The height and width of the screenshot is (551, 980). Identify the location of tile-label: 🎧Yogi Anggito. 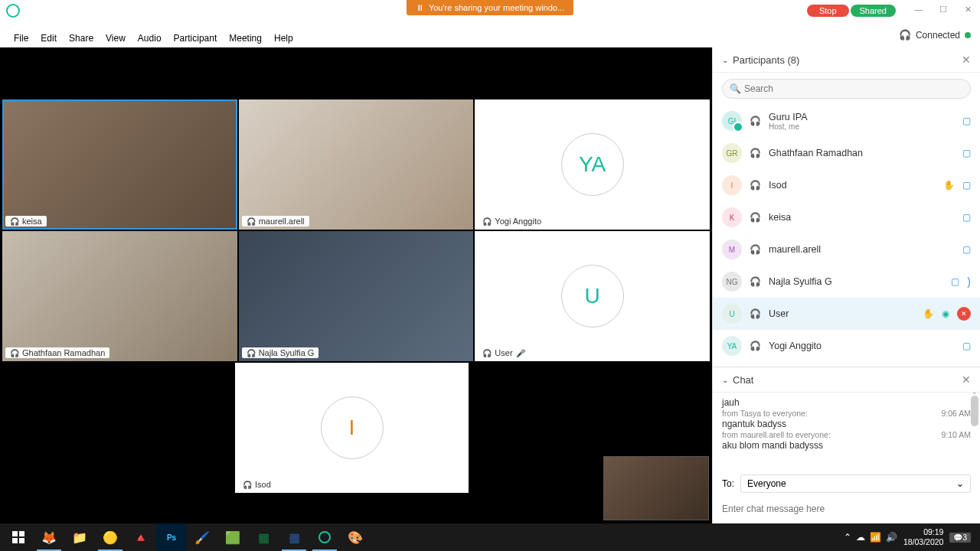
(511, 221).